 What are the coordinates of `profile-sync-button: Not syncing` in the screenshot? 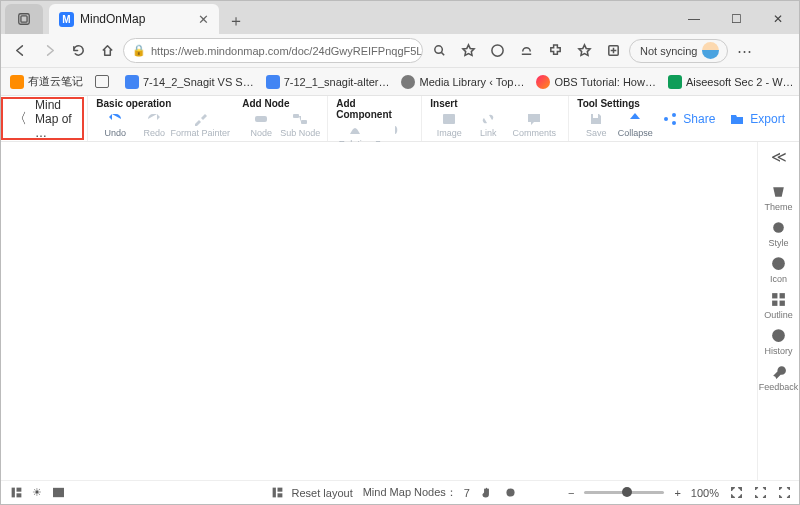 It's located at (678, 51).